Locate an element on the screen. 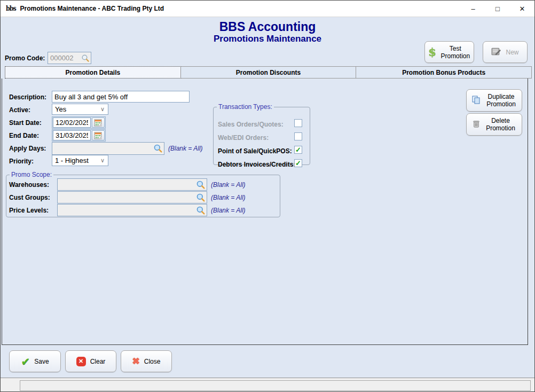 This screenshot has height=392, width=535. titlebar: bbs Promotions Maintenance - ABC Trading… is located at coordinates (268, 9).